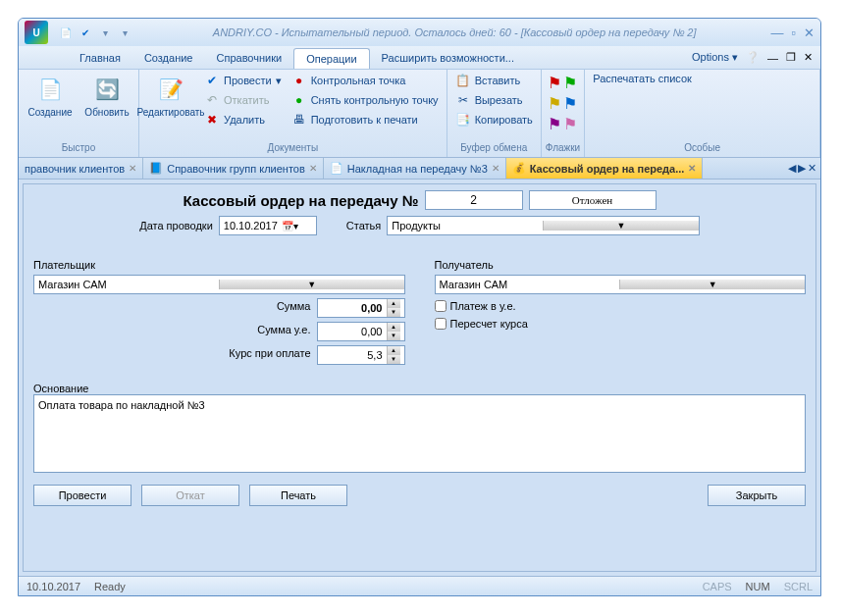 The image size is (841, 616). Describe the element at coordinates (554, 82) in the screenshot. I see `flag-red-icon: ⚑` at that location.